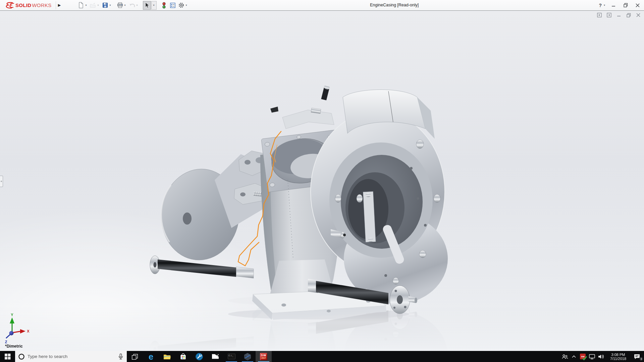 The width and height of the screenshot is (644, 362). Describe the element at coordinates (121, 357) in the screenshot. I see `microphone-icon` at that location.